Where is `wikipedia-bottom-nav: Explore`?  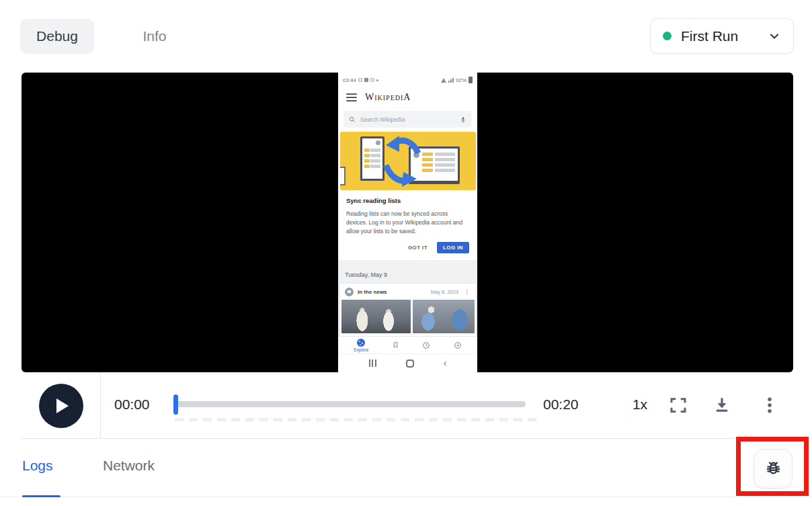
wikipedia-bottom-nav: Explore is located at coordinates (407, 345).